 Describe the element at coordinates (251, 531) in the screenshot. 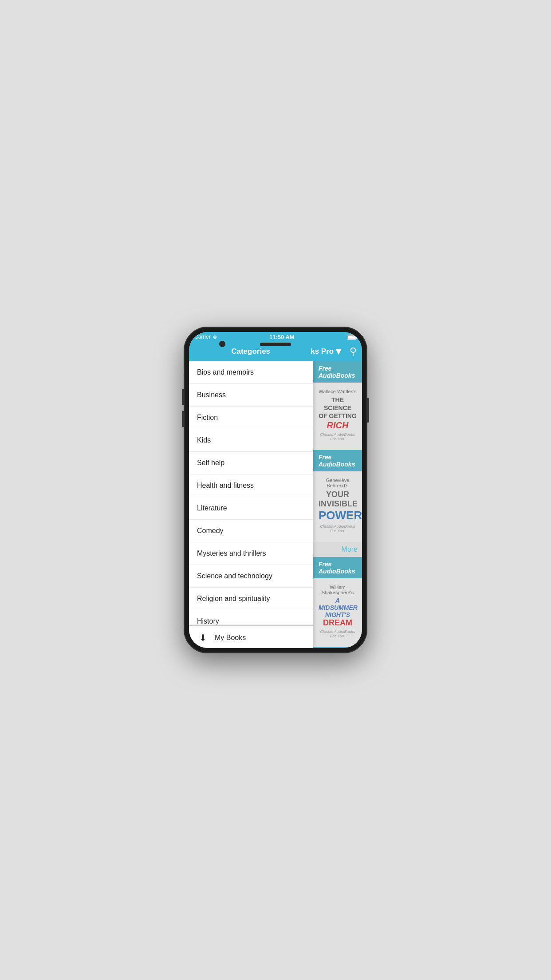

I see `category-item-comedy: Comedy` at that location.